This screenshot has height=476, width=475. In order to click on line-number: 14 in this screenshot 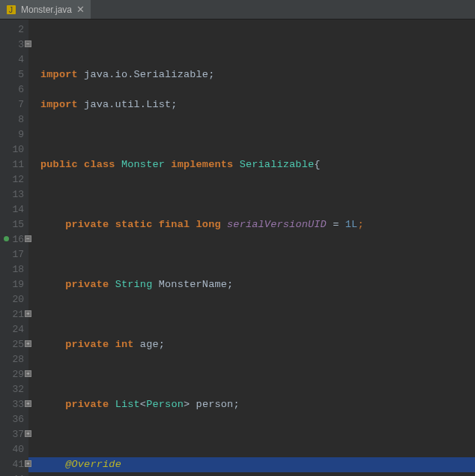, I will do `click(13, 210)`.